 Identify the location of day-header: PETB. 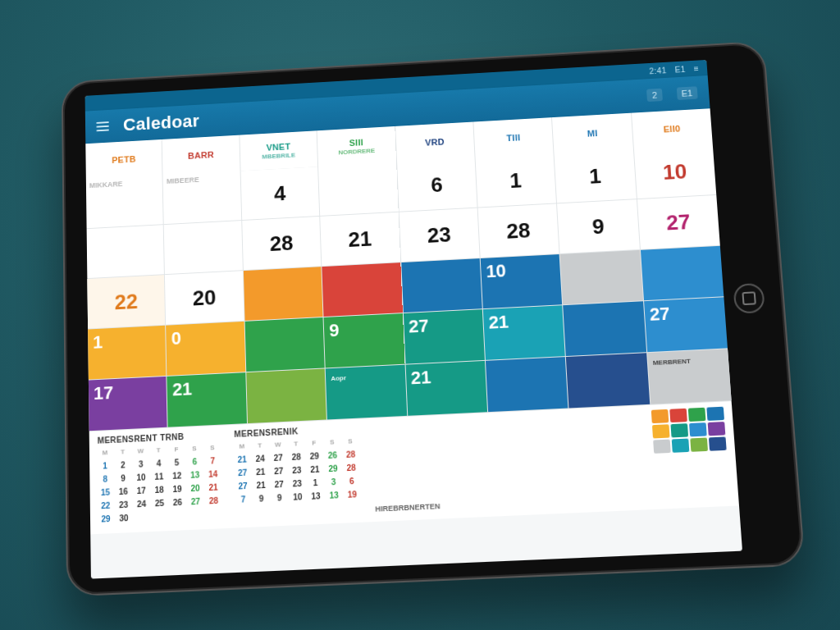
(124, 159).